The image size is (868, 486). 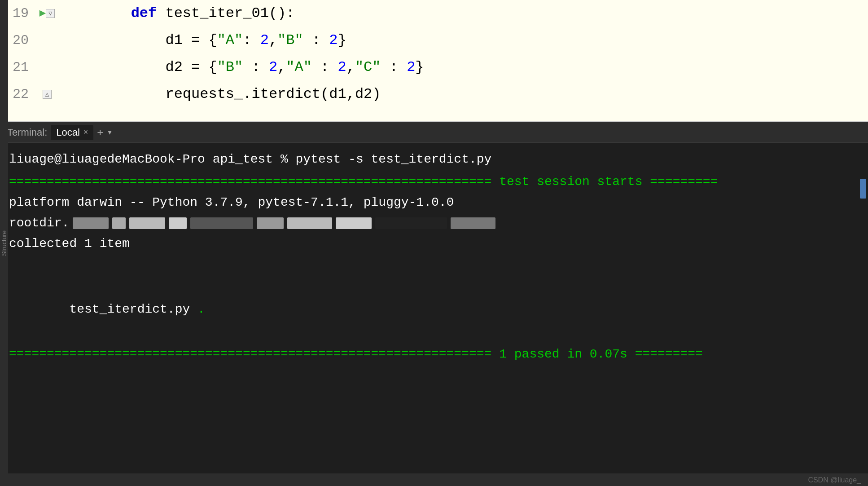 I want to click on line-gutter-19: ▶ ▽, so click(x=47, y=13).